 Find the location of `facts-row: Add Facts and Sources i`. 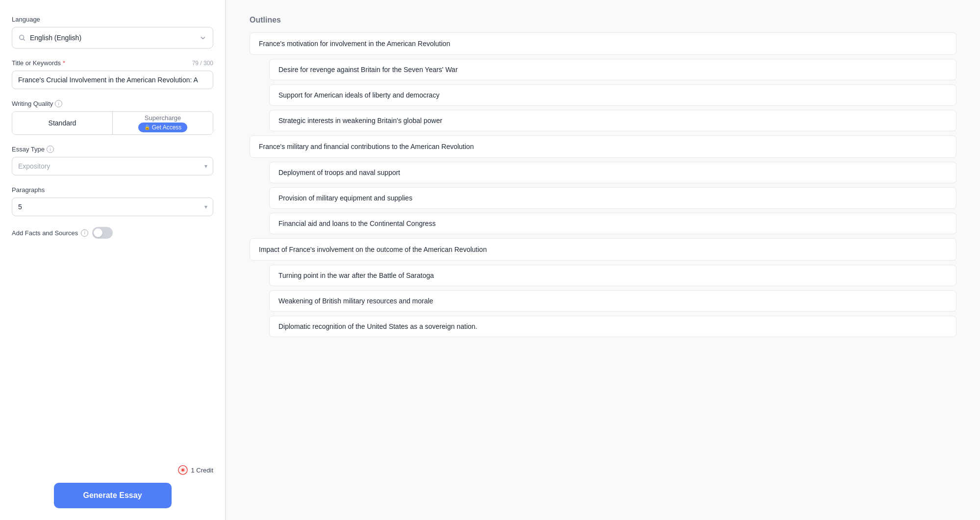

facts-row: Add Facts and Sources i is located at coordinates (113, 233).